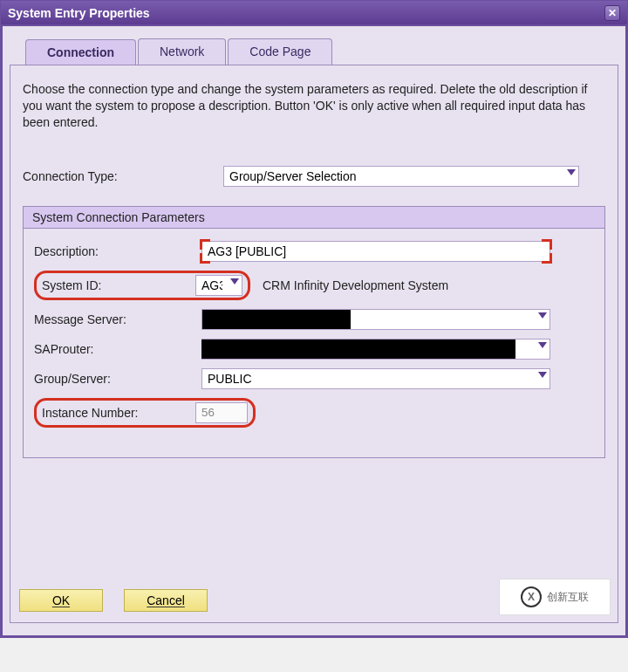 The width and height of the screenshot is (628, 672). Describe the element at coordinates (376, 379) in the screenshot. I see `group-server-field` at that location.